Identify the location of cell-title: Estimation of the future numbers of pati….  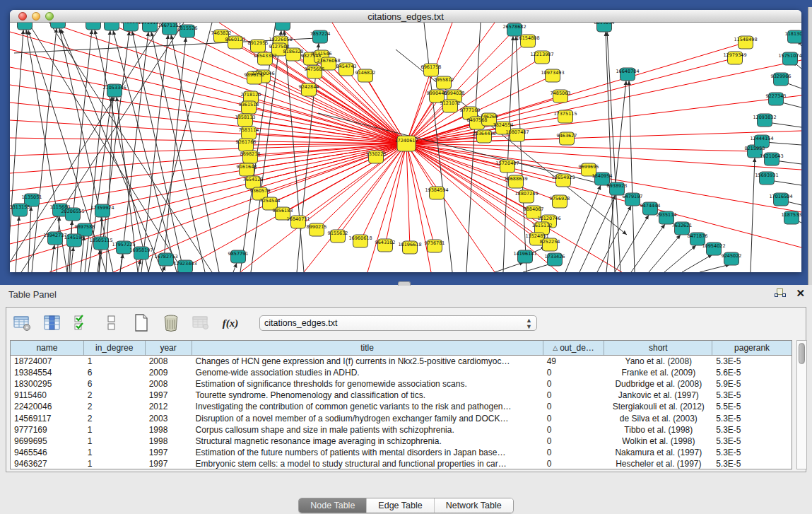
(367, 452).